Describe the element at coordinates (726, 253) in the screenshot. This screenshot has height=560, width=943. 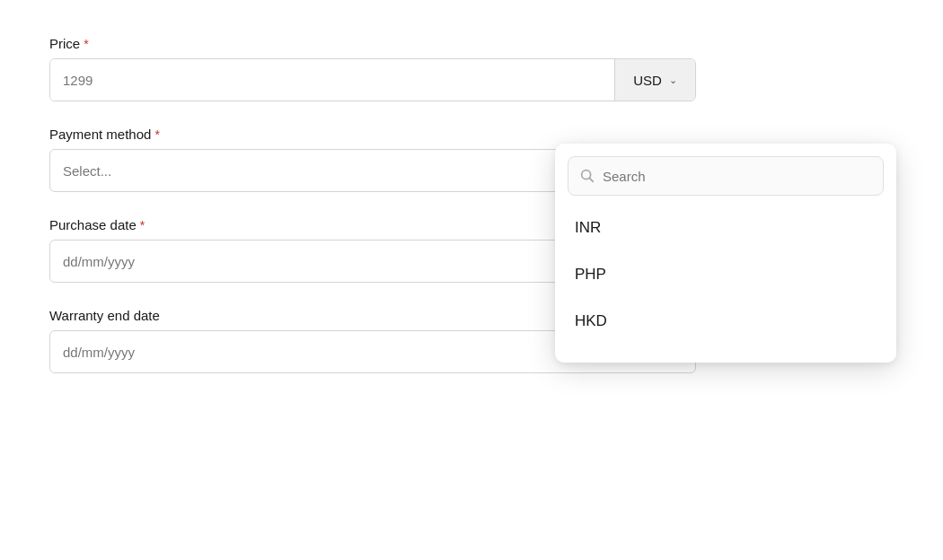
I see `currency-dropdown-overlay: INR PHP HKD` at that location.